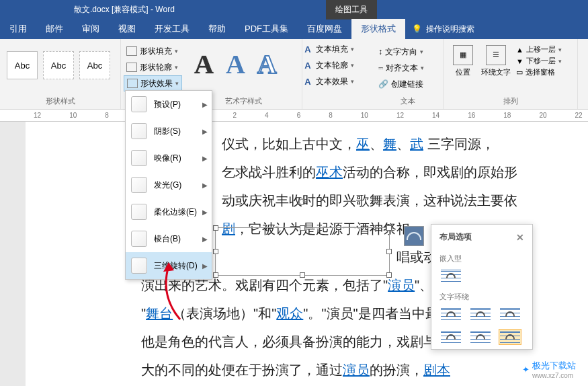  What do you see at coordinates (444, 30) in the screenshot?
I see `tell-me: 💡 操作说明搜索` at bounding box center [444, 30].